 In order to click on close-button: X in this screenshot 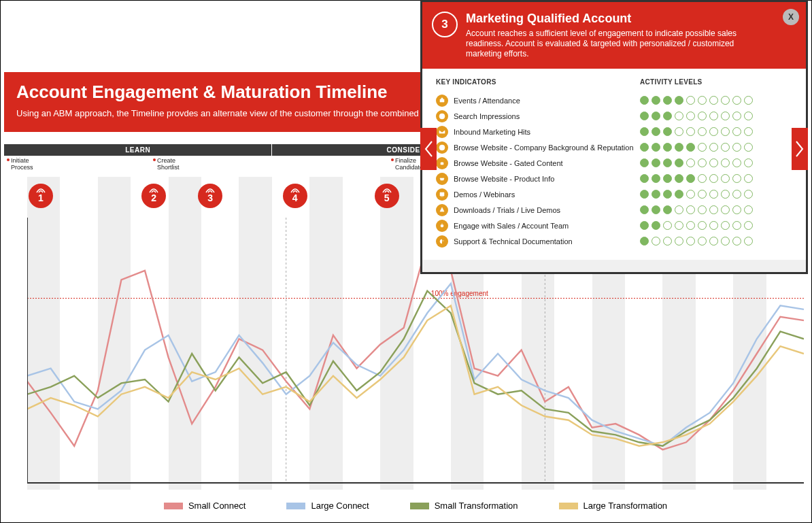, I will do `click(791, 17)`.